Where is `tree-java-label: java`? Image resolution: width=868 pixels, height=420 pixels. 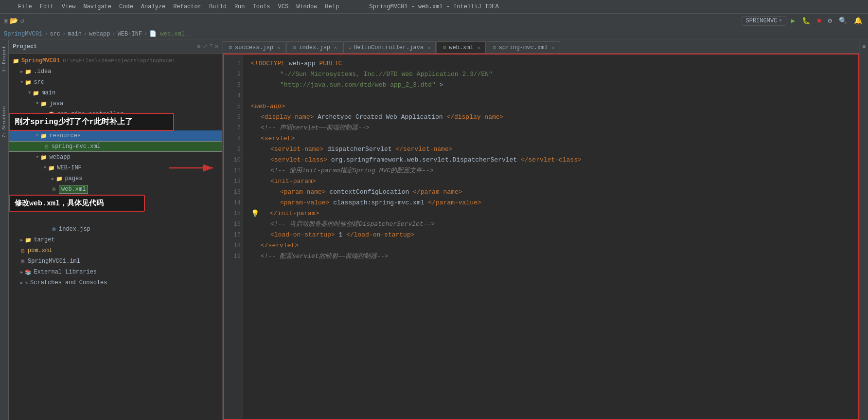 tree-java-label: java is located at coordinates (56, 104).